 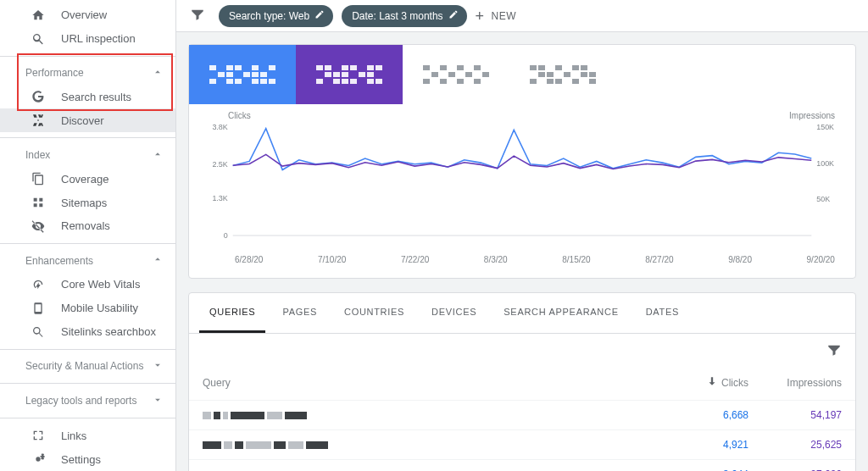 What do you see at coordinates (38, 15) in the screenshot?
I see `home-icon` at bounding box center [38, 15].